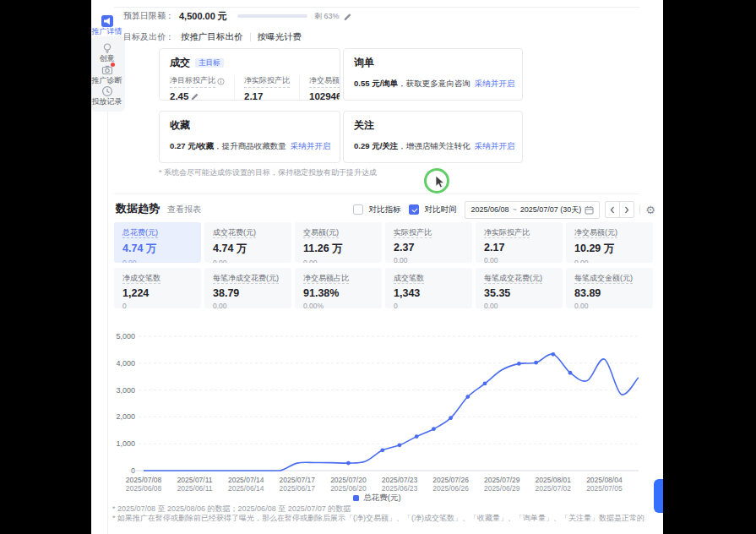 The height and width of the screenshot is (534, 756). What do you see at coordinates (364, 125) in the screenshot?
I see `follow-card-title: 关注` at bounding box center [364, 125].